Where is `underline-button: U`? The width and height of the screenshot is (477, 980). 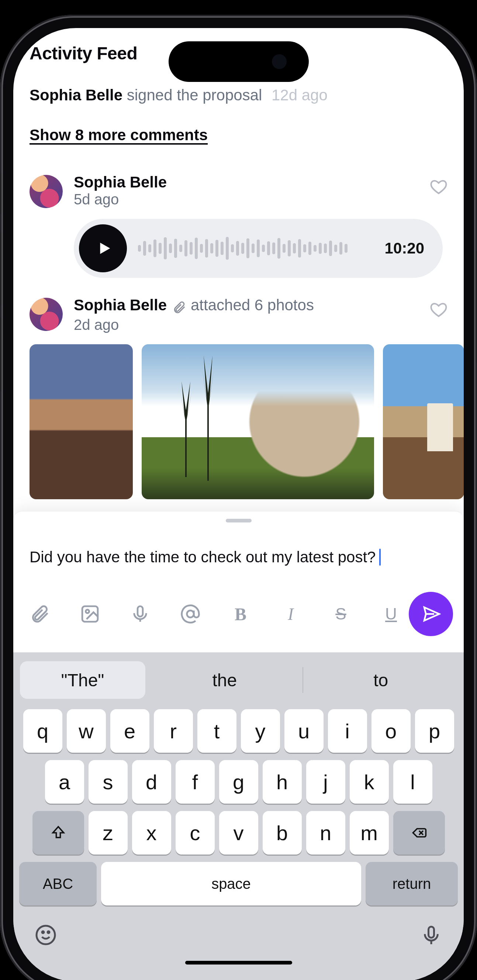 underline-button: U is located at coordinates (391, 614).